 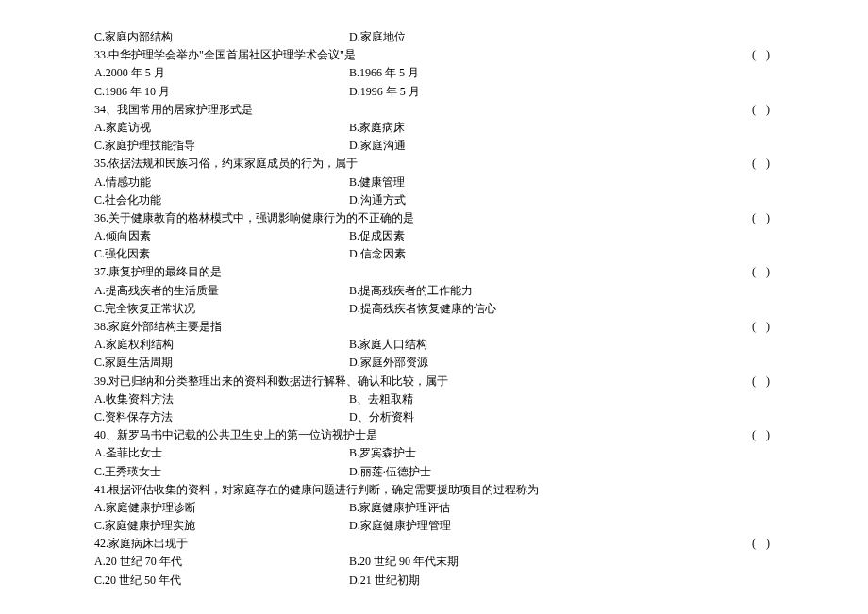 I want to click on option-left: C.家庭护理技能指导, so click(x=222, y=145).